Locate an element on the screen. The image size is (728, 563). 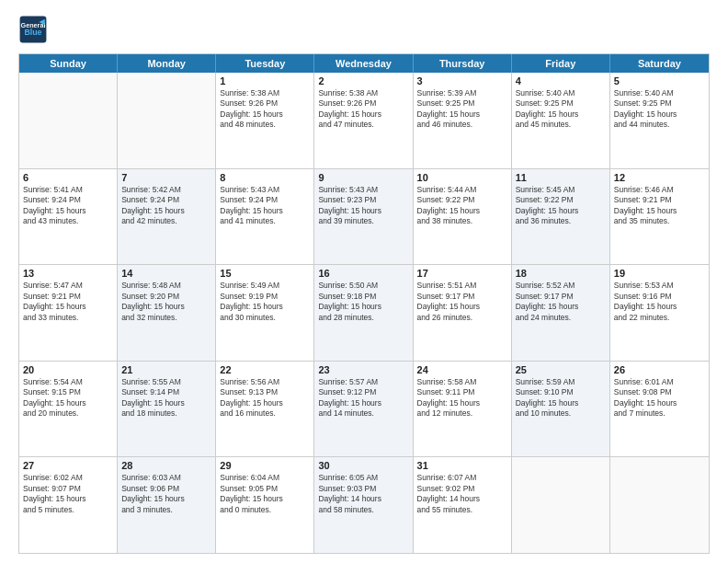
cell-line: Sunset: 9:24 PM is located at coordinates (166, 201).